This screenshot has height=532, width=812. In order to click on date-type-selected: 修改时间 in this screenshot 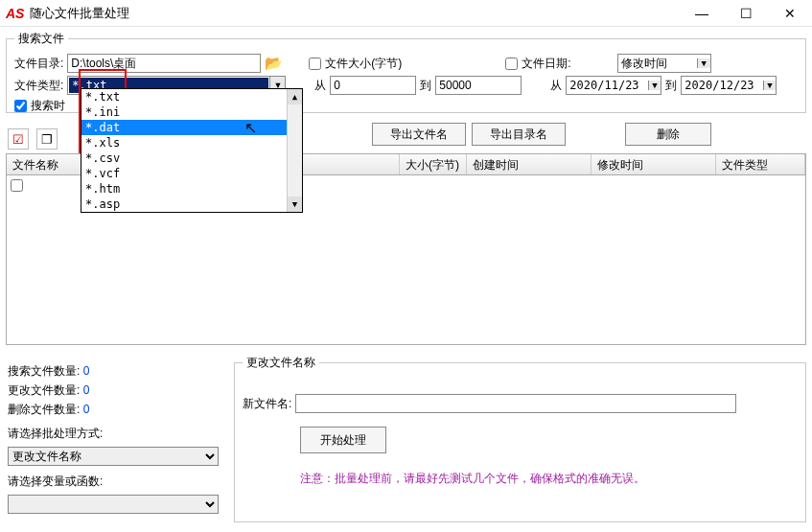, I will do `click(644, 63)`.